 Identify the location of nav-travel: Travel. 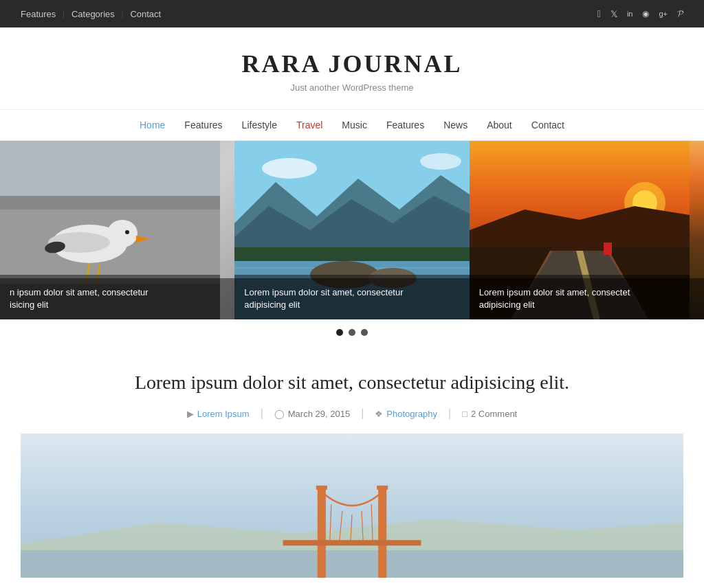
(309, 125).